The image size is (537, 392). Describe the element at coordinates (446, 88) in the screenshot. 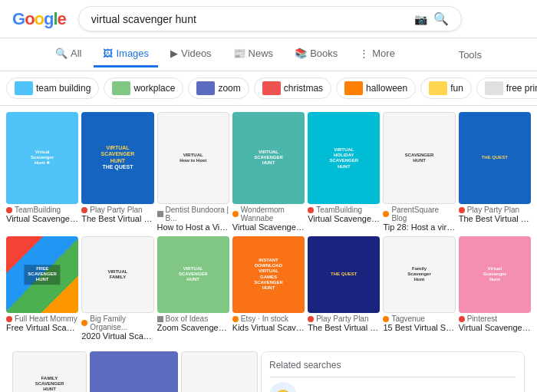

I see `chip-fun: fun` at that location.